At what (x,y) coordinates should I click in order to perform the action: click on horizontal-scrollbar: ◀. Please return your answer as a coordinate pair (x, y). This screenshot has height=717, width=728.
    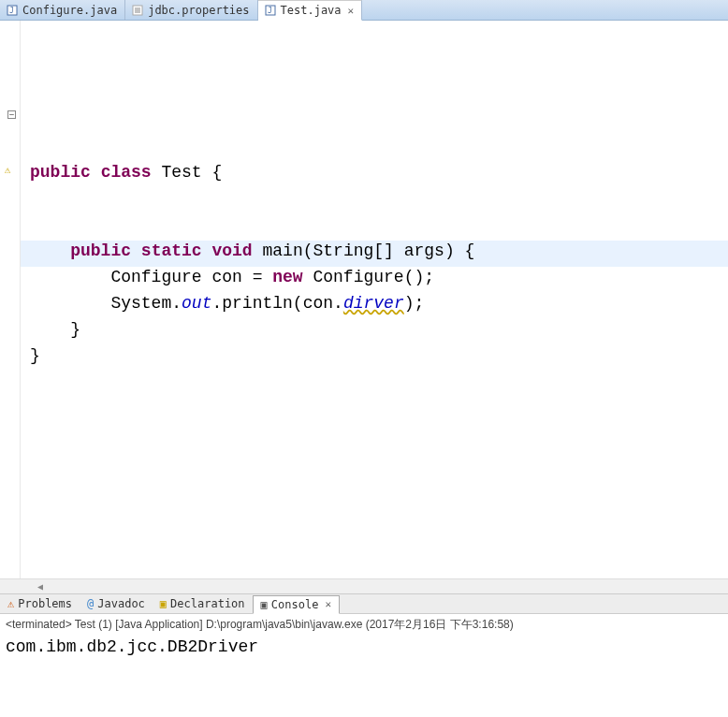
    Looking at the image, I should click on (364, 586).